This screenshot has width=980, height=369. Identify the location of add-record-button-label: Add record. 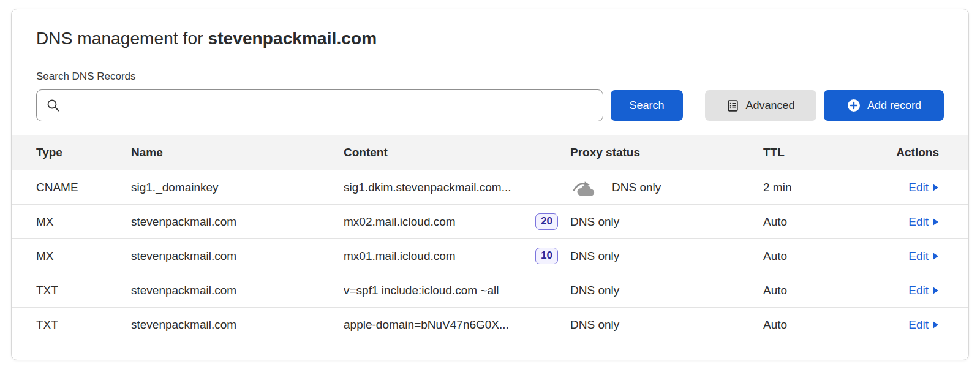
(894, 105).